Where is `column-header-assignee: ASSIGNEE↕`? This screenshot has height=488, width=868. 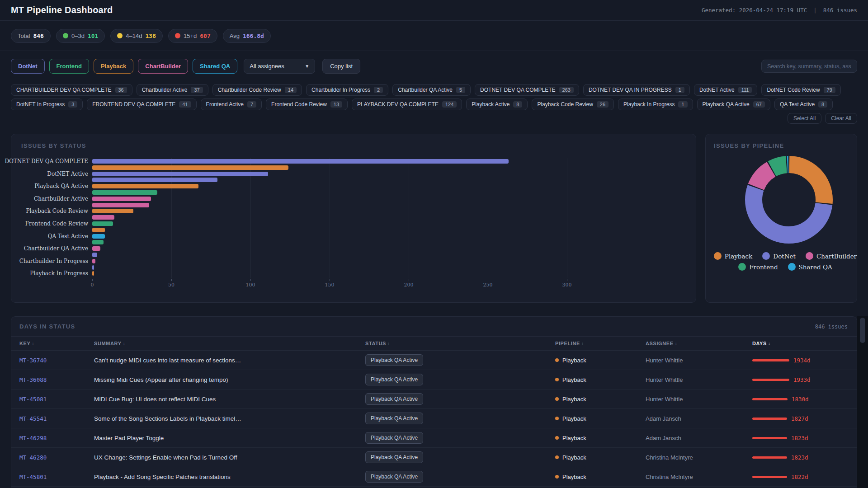
column-header-assignee: ASSIGNEE↕ is located at coordinates (699, 343).